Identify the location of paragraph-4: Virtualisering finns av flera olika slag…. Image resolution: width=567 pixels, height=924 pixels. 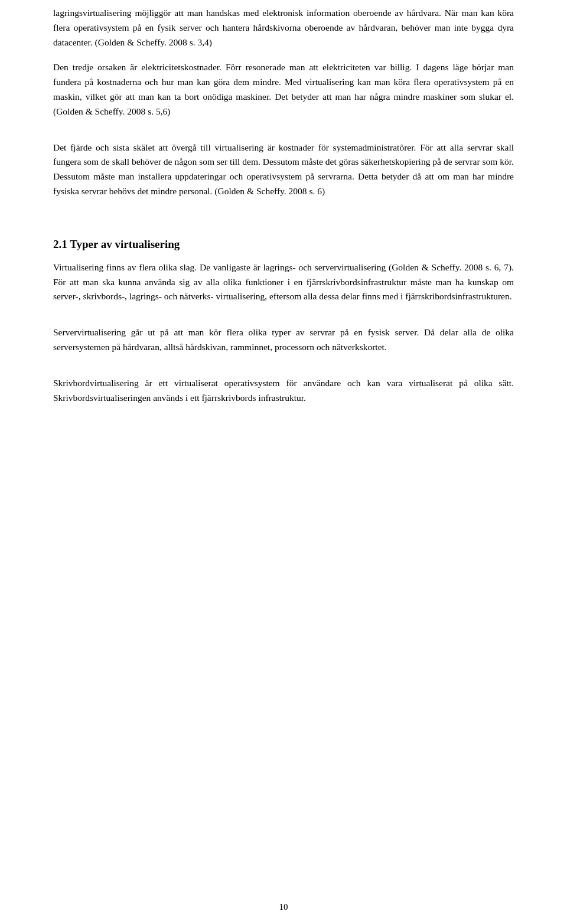
(284, 282).